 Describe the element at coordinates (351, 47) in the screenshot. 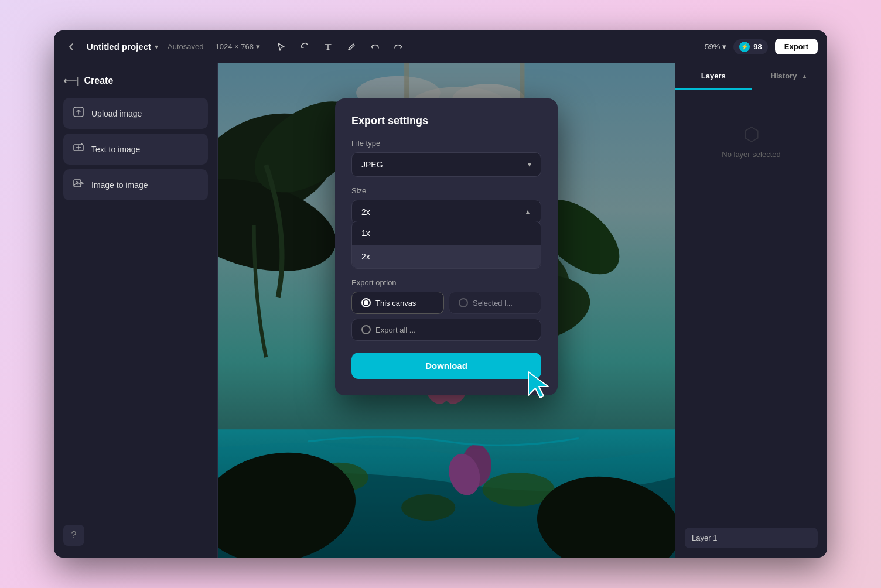

I see `pen-tool` at that location.